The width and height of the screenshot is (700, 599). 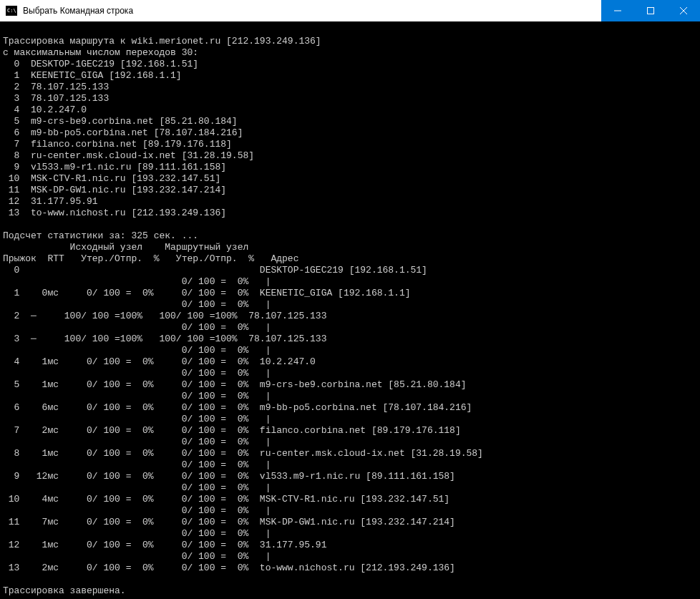 What do you see at coordinates (120, 122) in the screenshot?
I see `route-line: 5 m9-crs-be9.corbina.net [85.21.80.184]` at bounding box center [120, 122].